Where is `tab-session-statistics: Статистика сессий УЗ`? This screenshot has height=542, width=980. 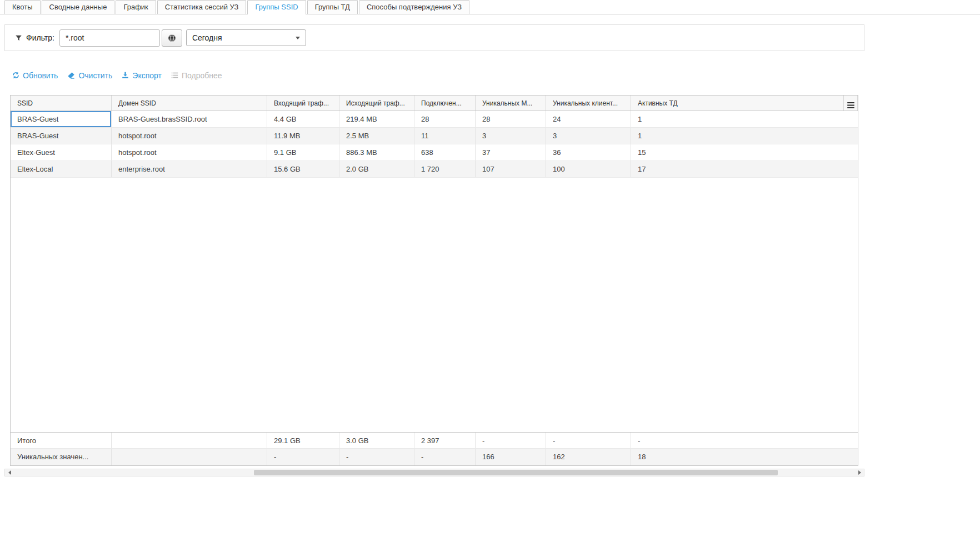
tab-session-statistics: Статистика сессий УЗ is located at coordinates (202, 7).